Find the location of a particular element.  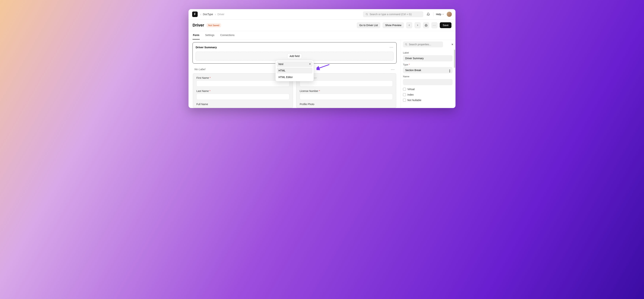

more-actions-button: ··· is located at coordinates (434, 25).